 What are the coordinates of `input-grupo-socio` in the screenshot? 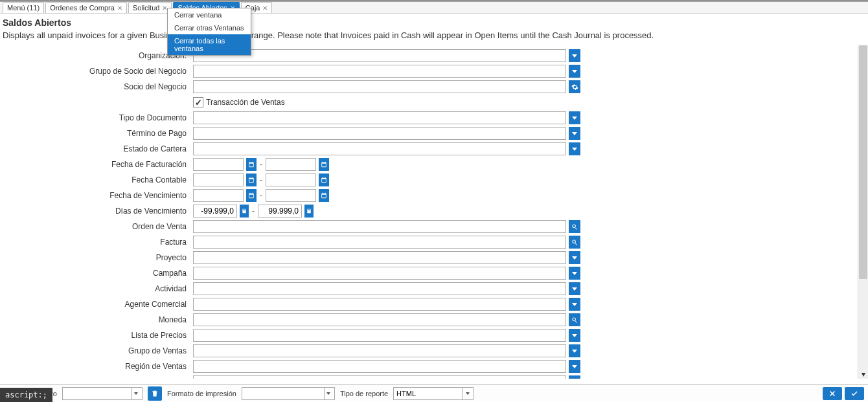 It's located at (380, 71).